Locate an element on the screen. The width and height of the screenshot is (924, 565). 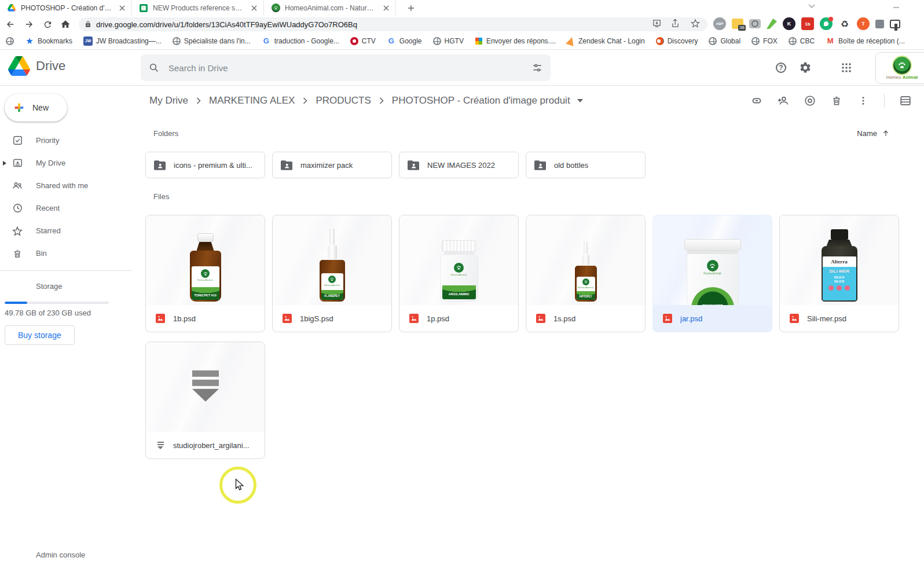
delete-icon is located at coordinates (837, 101).